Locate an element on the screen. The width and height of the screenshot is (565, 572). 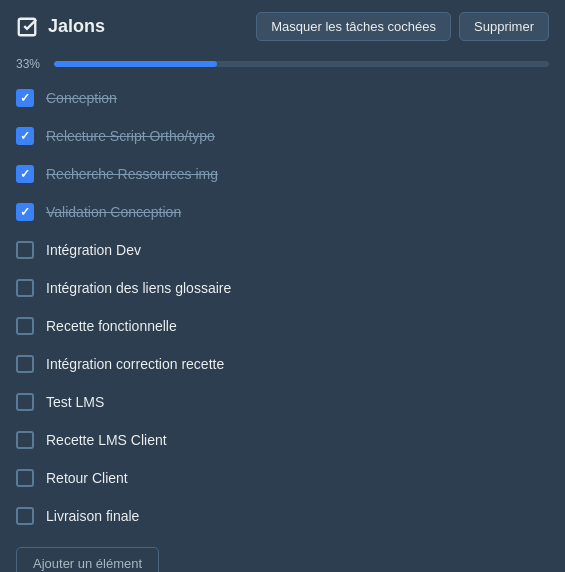
task-label: Validation Conception is located at coordinates (114, 212).